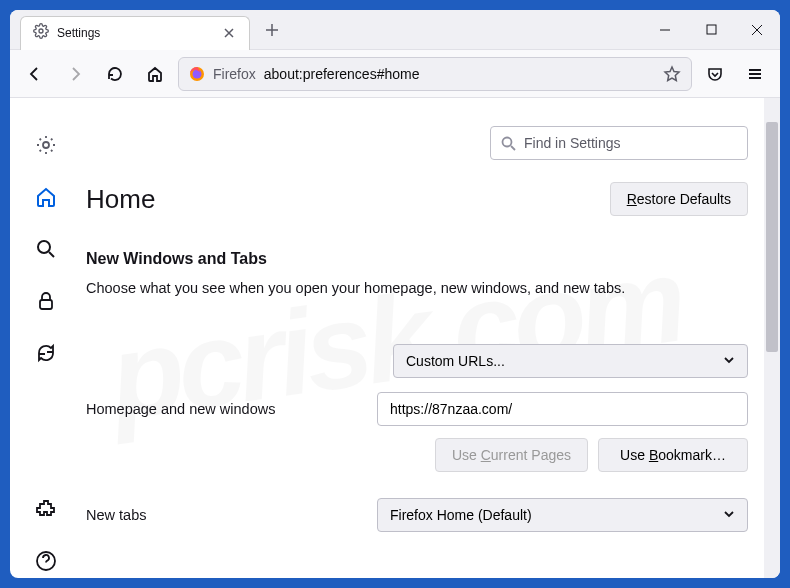  I want to click on maximize-button, so click(711, 30).